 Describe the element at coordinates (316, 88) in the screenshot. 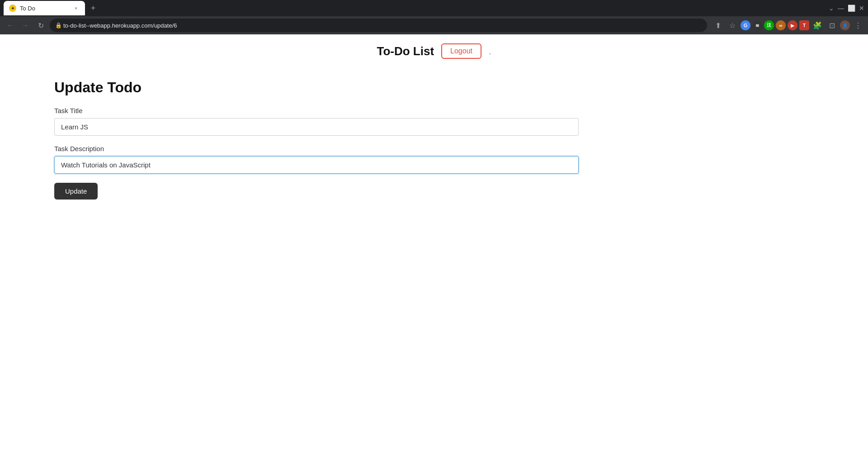

I see `page-heading: Update Todo` at that location.